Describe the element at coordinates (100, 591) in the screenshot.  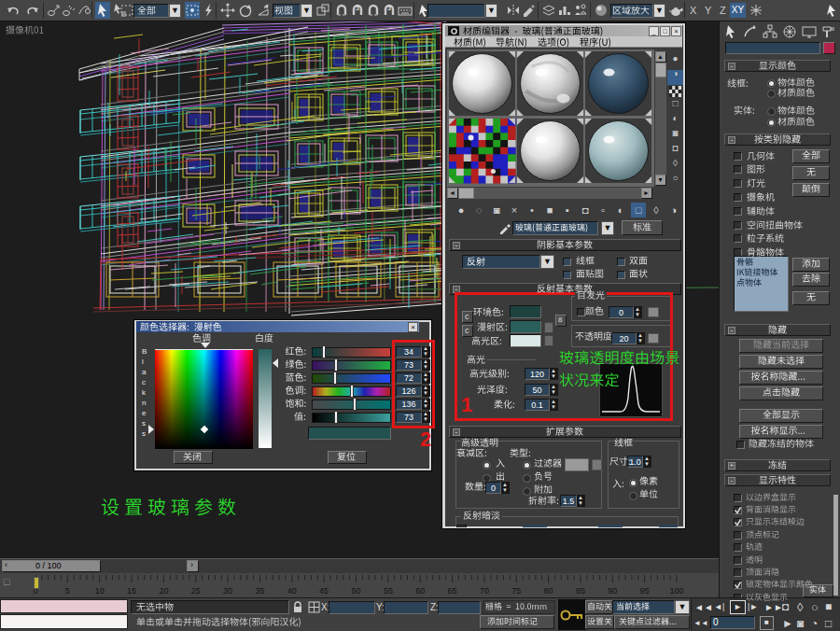
I see `svg-text: 10` at that location.